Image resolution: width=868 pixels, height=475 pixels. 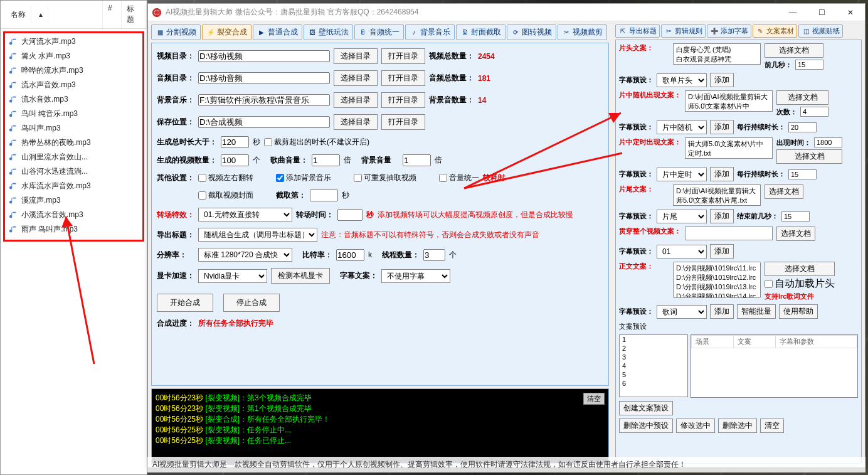 What do you see at coordinates (379, 33) in the screenshot?
I see `tab-音频统一: 🎚音频统一` at bounding box center [379, 33].